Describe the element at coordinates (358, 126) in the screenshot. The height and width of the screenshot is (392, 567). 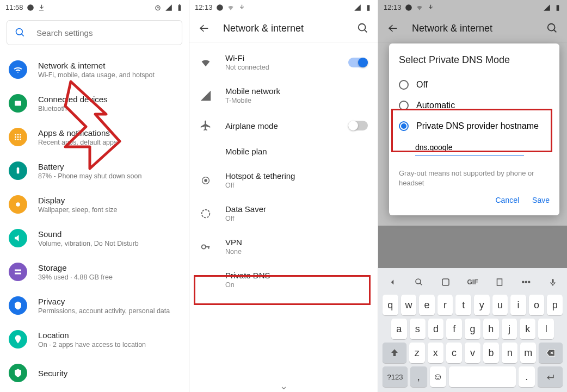
I see `airplane-toggle` at that location.